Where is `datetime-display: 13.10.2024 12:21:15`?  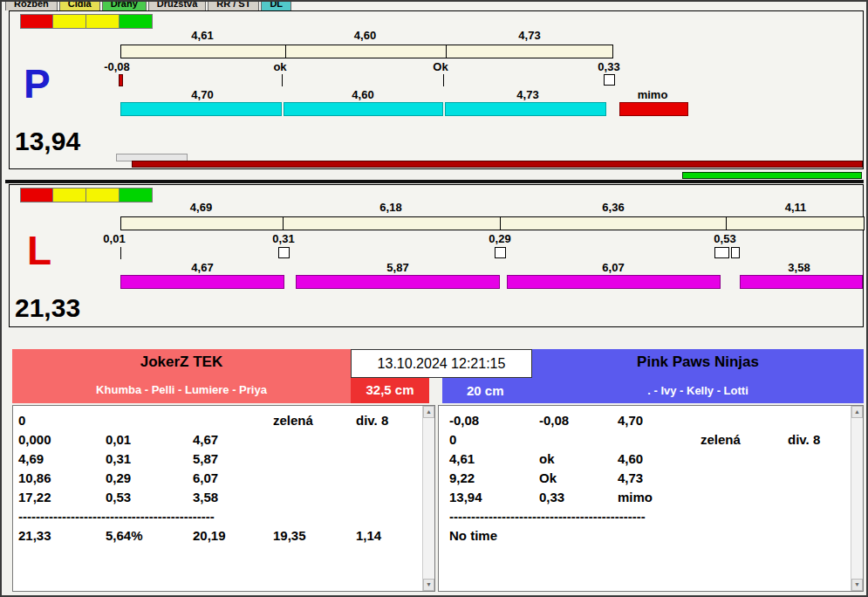 datetime-display: 13.10.2024 12:21:15 is located at coordinates (441, 363).